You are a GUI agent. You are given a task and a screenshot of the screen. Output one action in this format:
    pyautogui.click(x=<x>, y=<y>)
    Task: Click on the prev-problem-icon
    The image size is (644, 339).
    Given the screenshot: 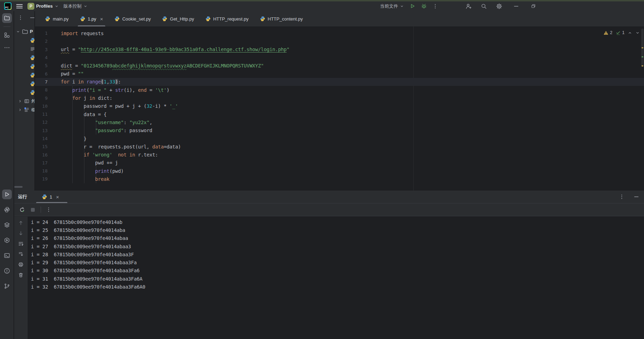 What is the action you would take?
    pyautogui.click(x=630, y=33)
    